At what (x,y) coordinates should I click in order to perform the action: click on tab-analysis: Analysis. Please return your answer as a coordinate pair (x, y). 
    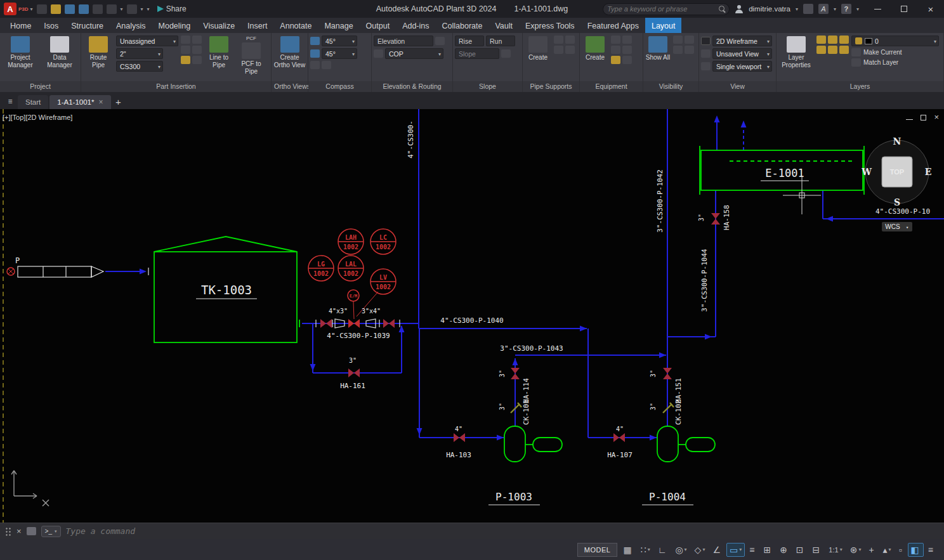
    Looking at the image, I should click on (131, 25).